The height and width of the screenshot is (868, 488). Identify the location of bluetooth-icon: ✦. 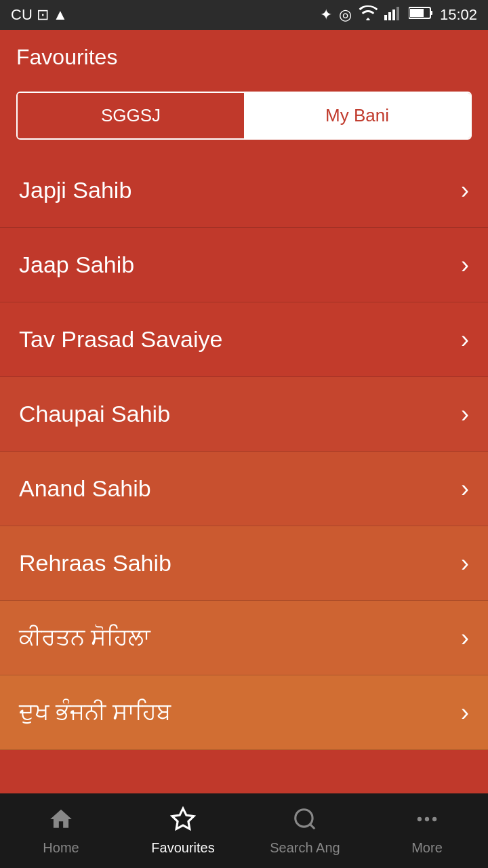
(326, 15).